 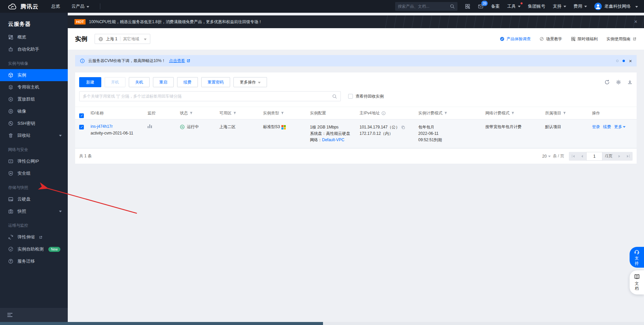 What do you see at coordinates (210, 96) in the screenshot?
I see `instance-filter` at bounding box center [210, 96].